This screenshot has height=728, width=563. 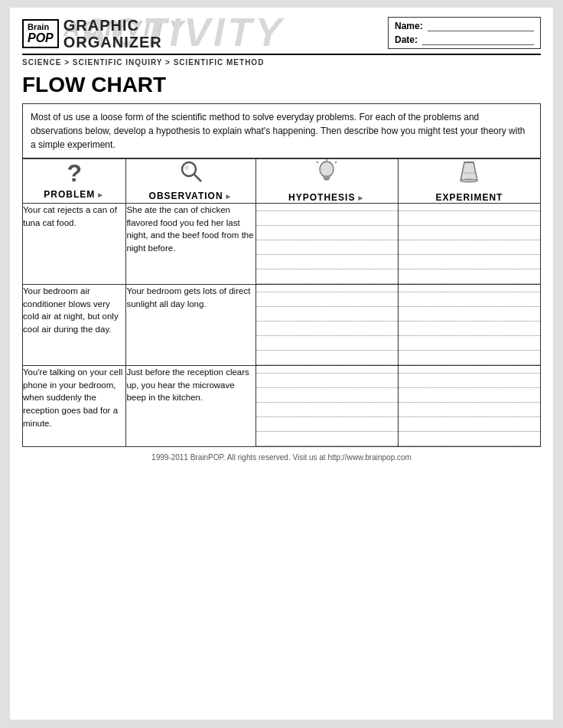 I want to click on hypothesis-arrow: ►, so click(x=361, y=198).